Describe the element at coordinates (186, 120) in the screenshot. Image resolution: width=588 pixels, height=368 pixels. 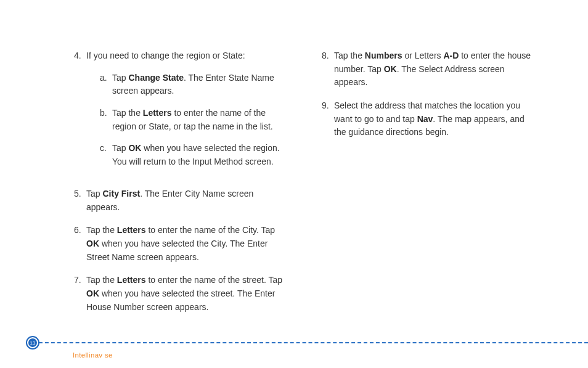
I see `sub-item: b. Tap the Letters to enter the name of …` at that location.